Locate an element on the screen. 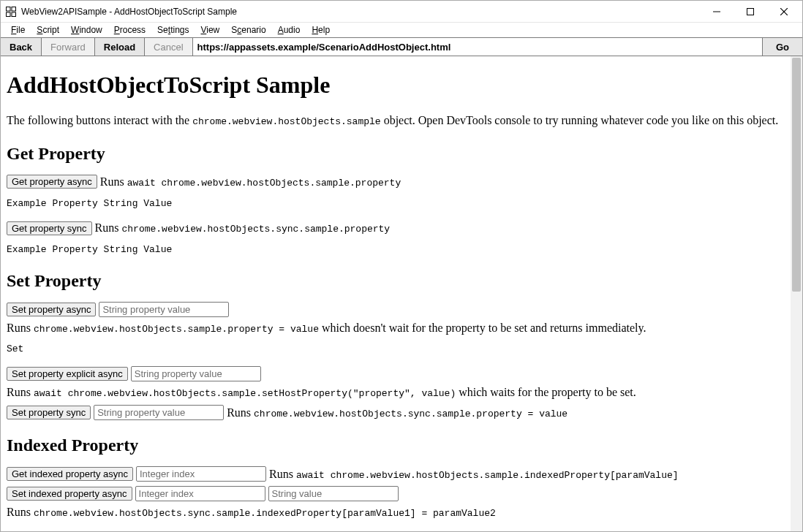  back-button: Back is located at coordinates (21, 47).